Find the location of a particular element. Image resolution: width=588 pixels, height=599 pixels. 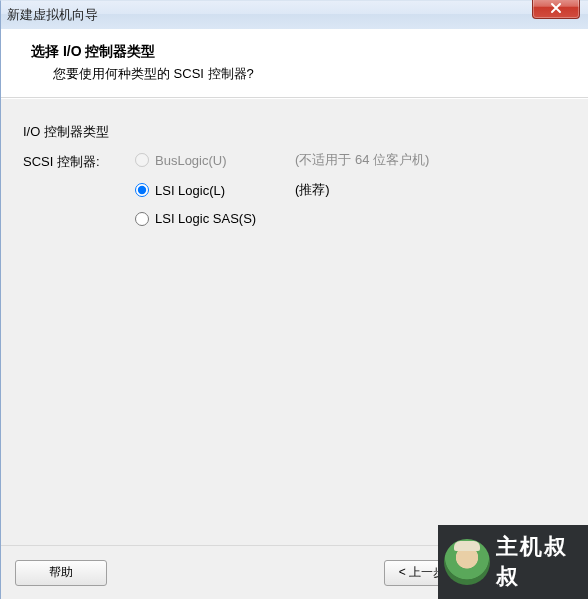

radio-buslogic-label: BusLogic(U) is located at coordinates (225, 160).